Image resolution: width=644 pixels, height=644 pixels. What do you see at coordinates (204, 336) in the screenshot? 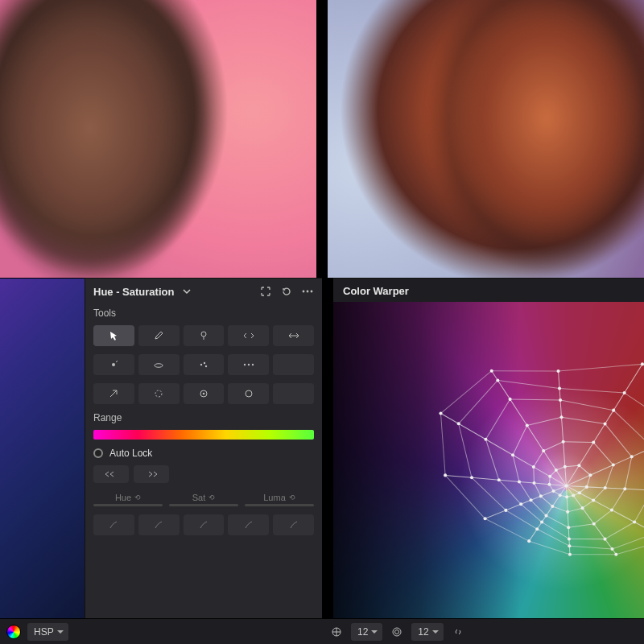
I see `pin-tool` at bounding box center [204, 336].